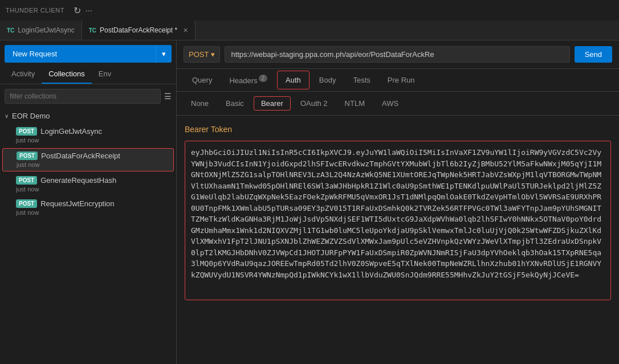 The image size is (619, 364). I want to click on request-time-3: just now, so click(93, 189).